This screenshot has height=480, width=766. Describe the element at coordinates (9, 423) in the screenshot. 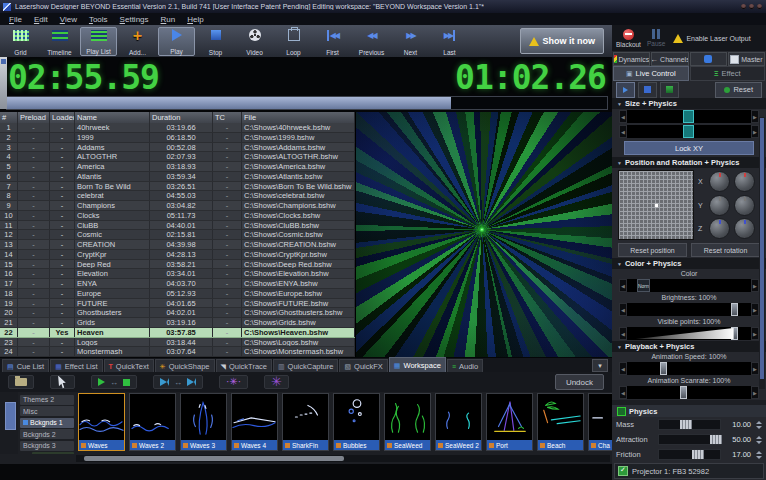

I see `groups-scrollbar` at that location.